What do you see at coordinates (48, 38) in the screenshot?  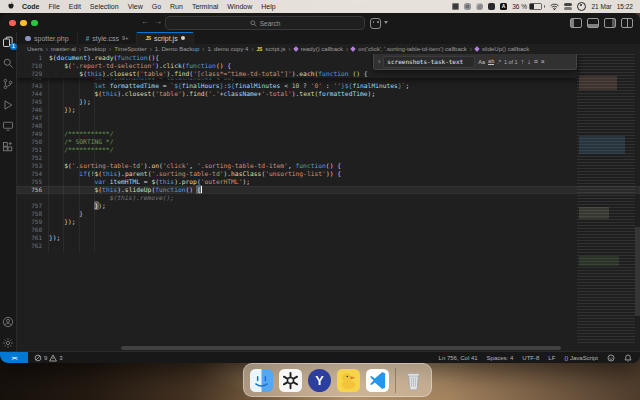 I see `tab-spotter.php: spotter.php` at bounding box center [48, 38].